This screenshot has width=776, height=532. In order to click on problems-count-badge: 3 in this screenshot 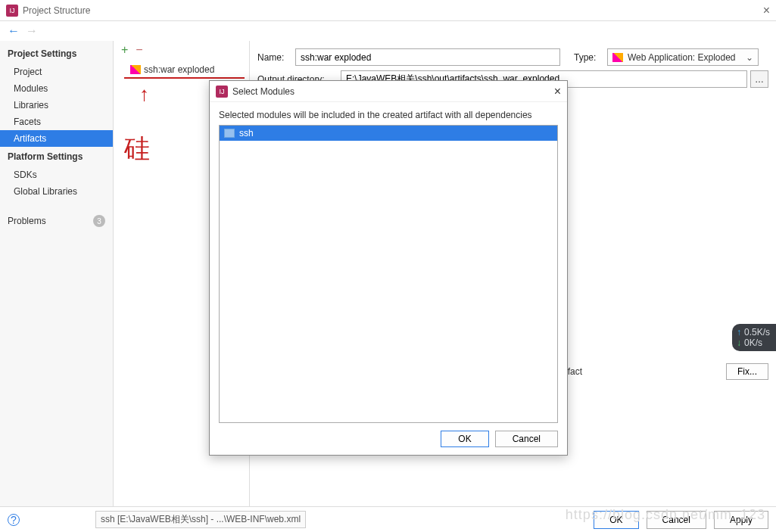, I will do `click(99, 221)`.